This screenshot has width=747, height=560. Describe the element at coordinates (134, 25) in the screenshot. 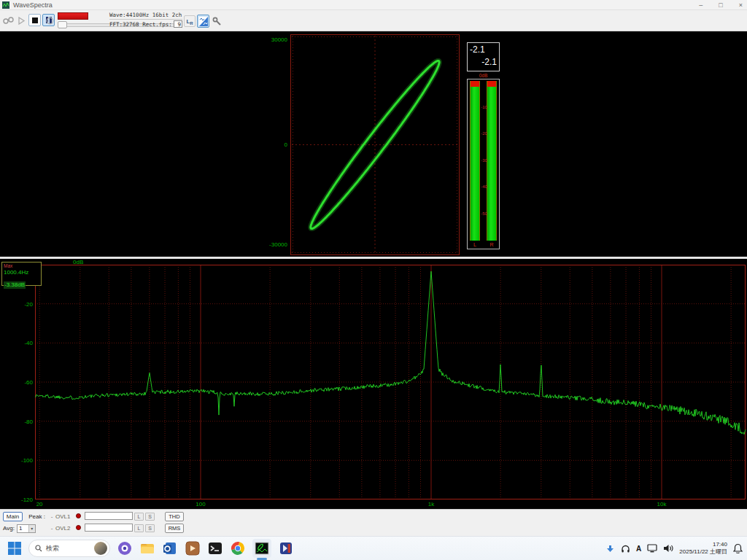

I see `fft-info: FFT:32768 Rect.` at that location.